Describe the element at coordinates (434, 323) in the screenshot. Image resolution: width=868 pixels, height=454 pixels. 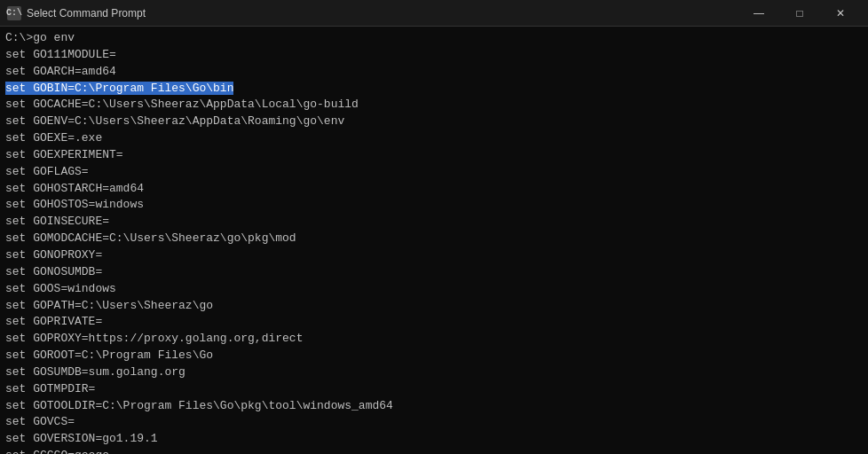
I see `terminal-line: set GOPRIVATE=` at that location.